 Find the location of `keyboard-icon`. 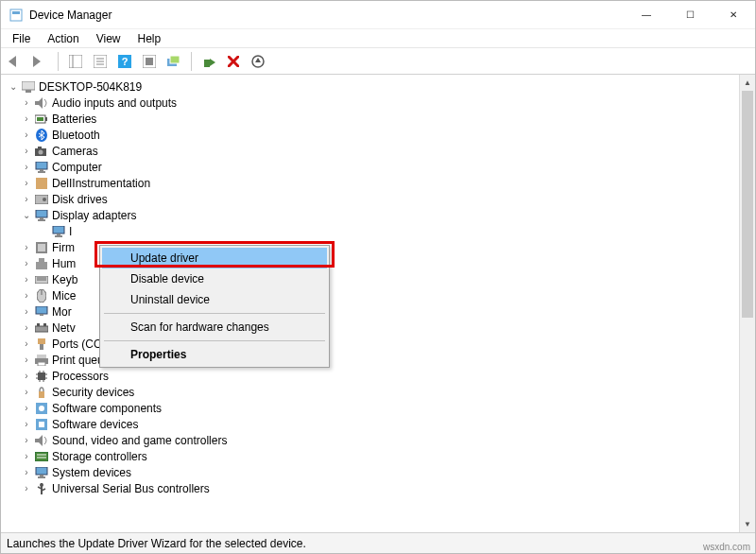

keyboard-icon is located at coordinates (42, 280).